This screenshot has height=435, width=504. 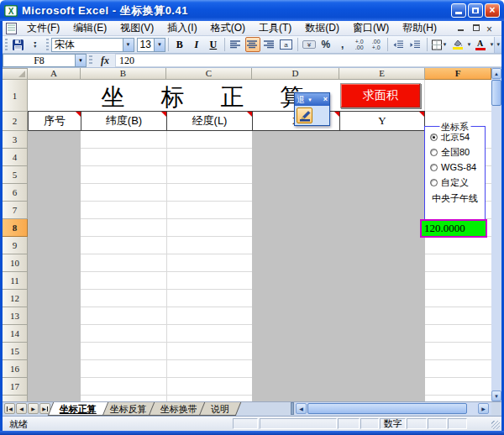 What do you see at coordinates (15, 96) in the screenshot?
I see `row-header-1: 1` at bounding box center [15, 96].